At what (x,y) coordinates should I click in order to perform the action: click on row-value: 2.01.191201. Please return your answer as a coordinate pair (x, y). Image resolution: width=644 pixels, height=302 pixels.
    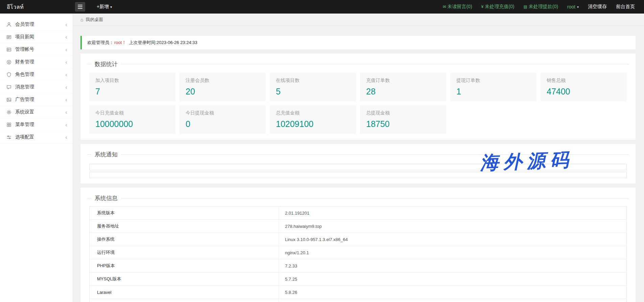
    Looking at the image, I should click on (294, 213).